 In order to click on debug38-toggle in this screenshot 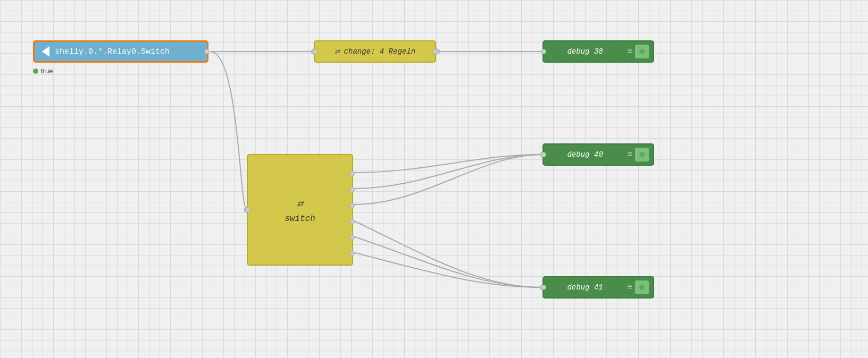, I will do `click(642, 52)`.